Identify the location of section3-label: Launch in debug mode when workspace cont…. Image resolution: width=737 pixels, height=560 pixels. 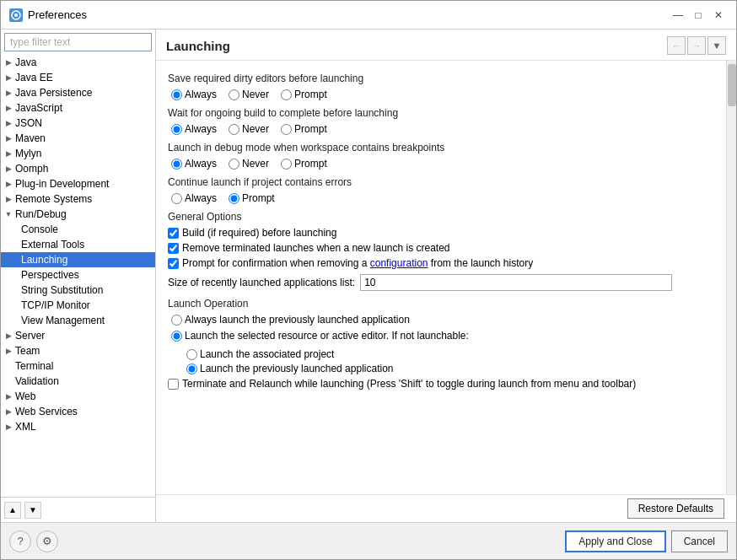
(441, 148).